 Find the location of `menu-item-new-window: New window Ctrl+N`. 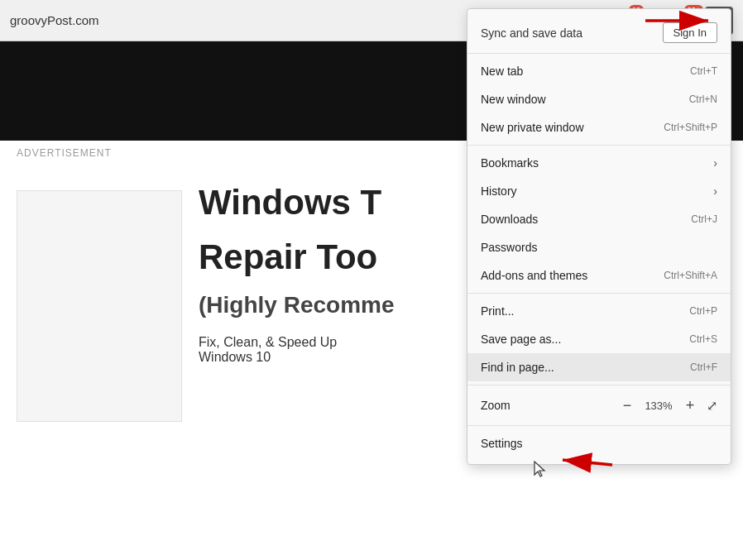

menu-item-new-window: New window Ctrl+N is located at coordinates (599, 99).